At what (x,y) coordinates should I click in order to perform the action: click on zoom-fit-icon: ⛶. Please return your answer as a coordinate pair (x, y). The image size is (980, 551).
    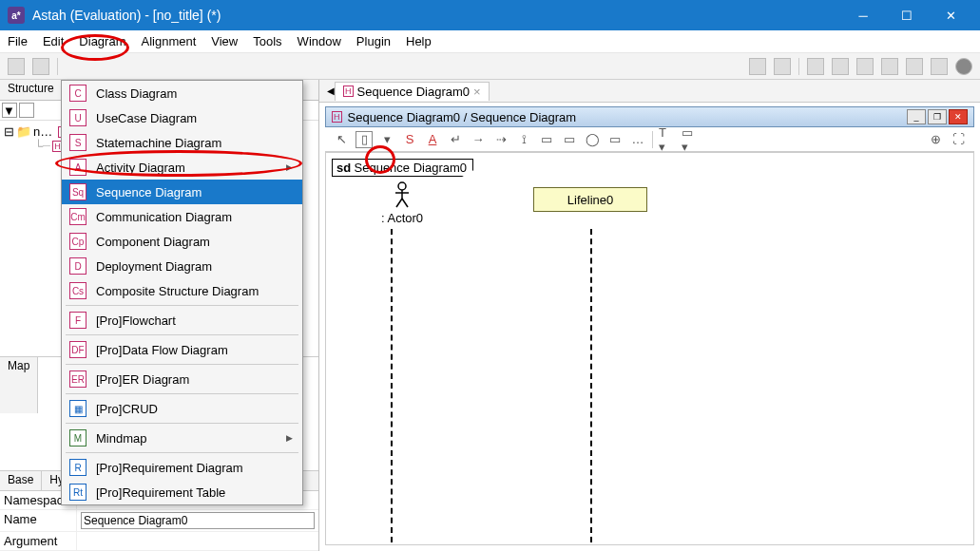
    Looking at the image, I should click on (958, 140).